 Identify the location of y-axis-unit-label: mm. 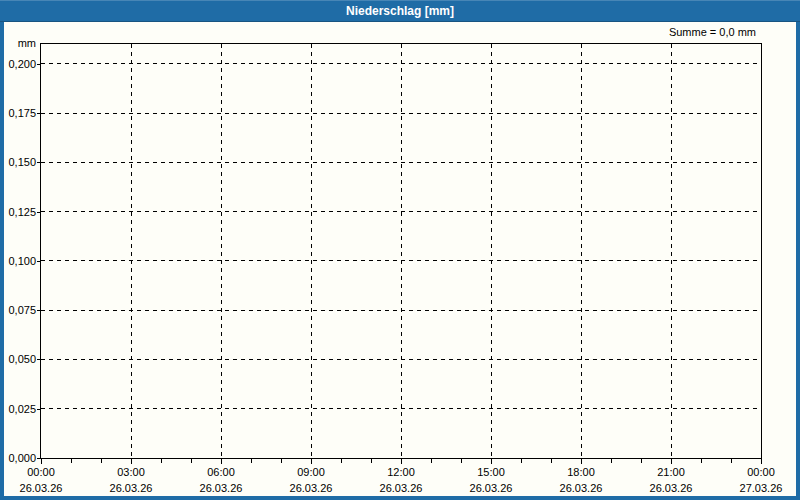
(18, 43).